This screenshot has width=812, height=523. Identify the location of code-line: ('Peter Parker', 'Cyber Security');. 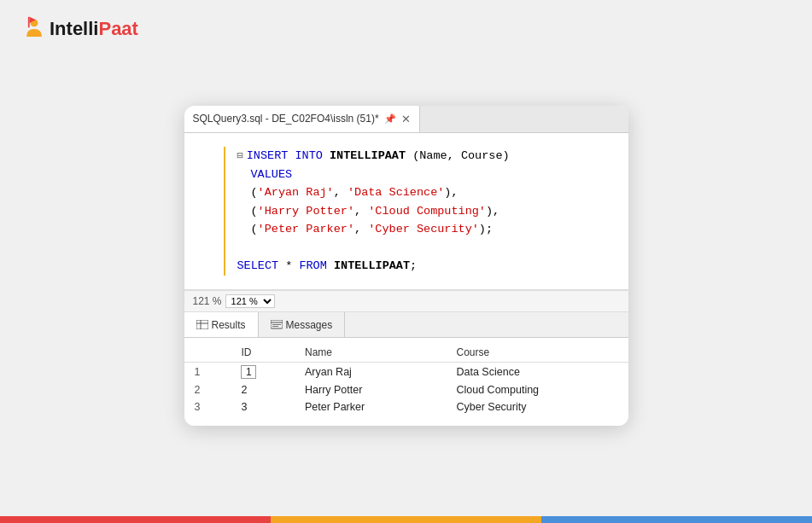
(433, 230).